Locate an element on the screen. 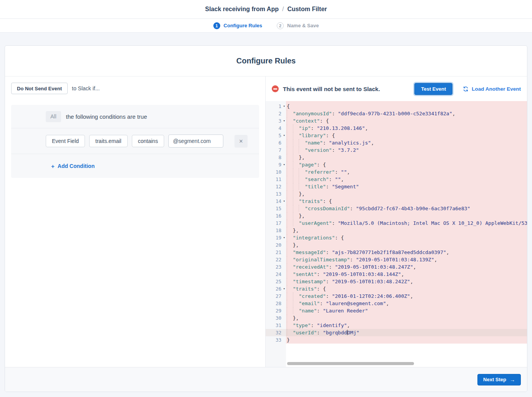 Image resolution: width=532 pixels, height=397 pixels. code-line: "created": "2016-01-12T02:24:06.400Z", is located at coordinates (407, 296).